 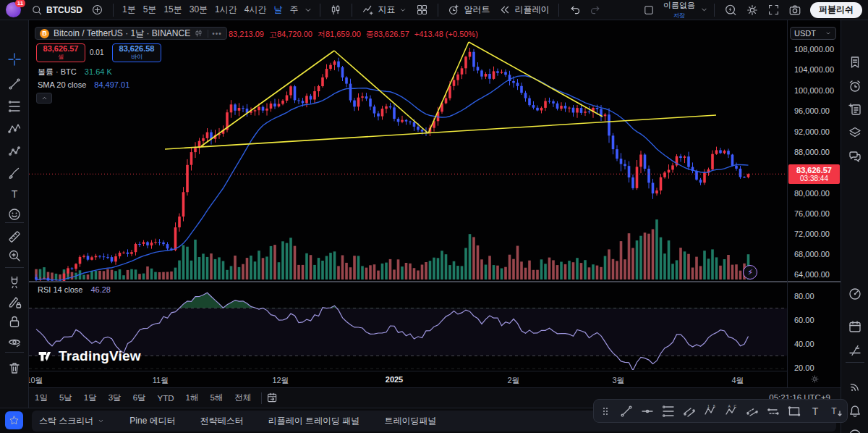 What do you see at coordinates (56, 10) in the screenshot?
I see `symbol-search-button: BTCUSD` at bounding box center [56, 10].